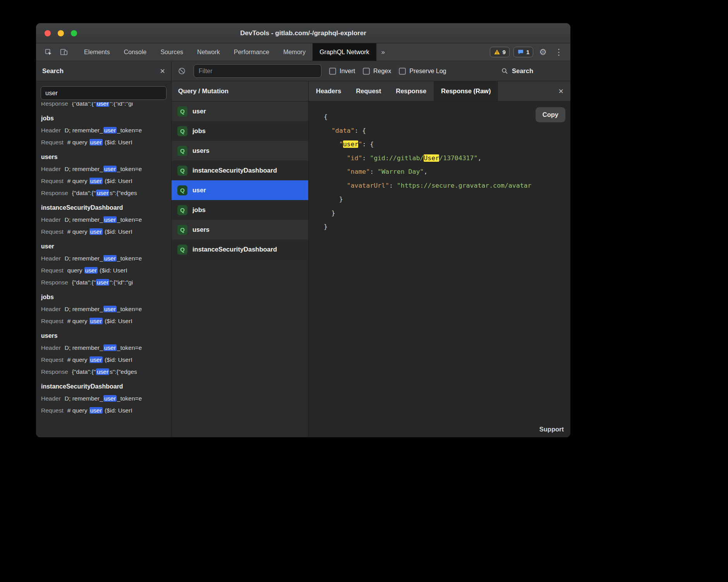  I want to click on secondary-toolbar: Search × Invert Regex Preserve Log, so click(303, 71).